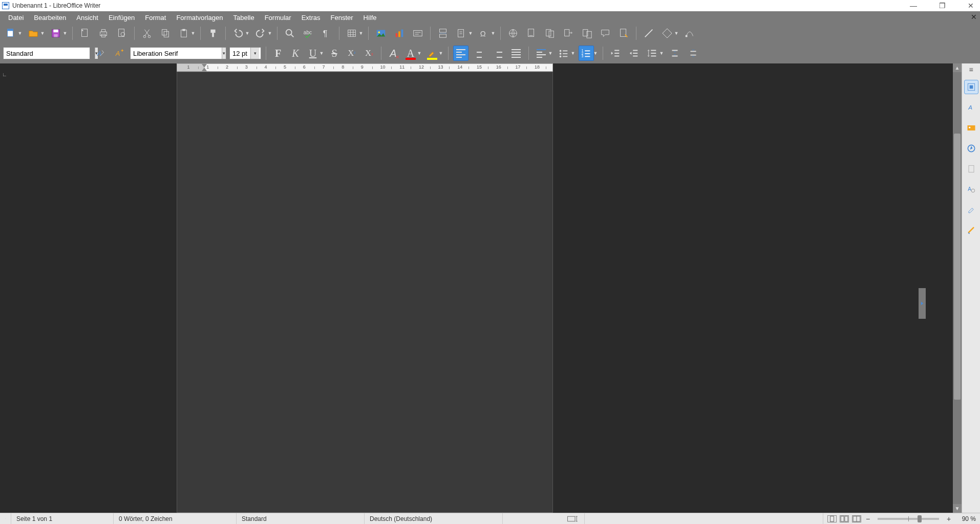 Image resolution: width=980 pixels, height=524 pixels. I want to click on spellcheck-button: abc, so click(308, 33).